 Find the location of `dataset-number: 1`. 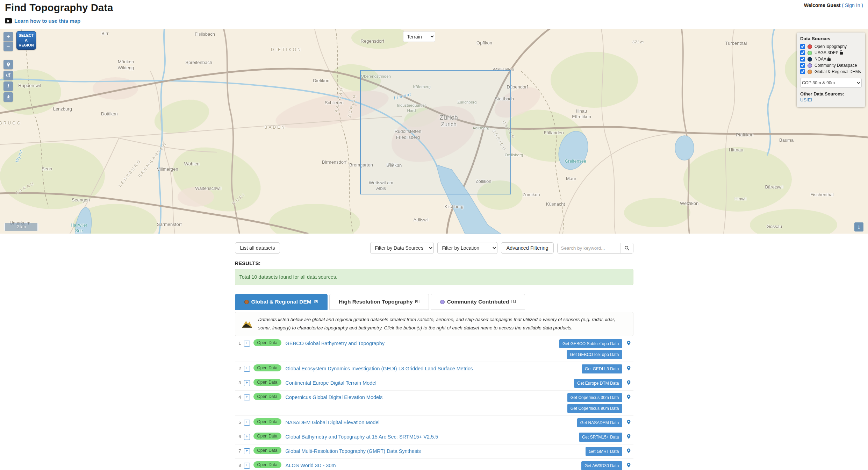

dataset-number: 1 is located at coordinates (238, 343).